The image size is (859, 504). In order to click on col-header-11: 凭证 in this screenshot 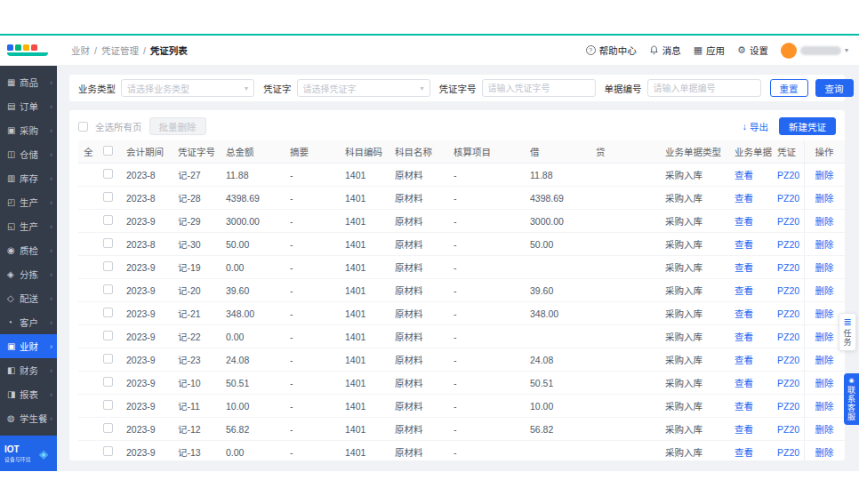, I will do `click(788, 152)`.